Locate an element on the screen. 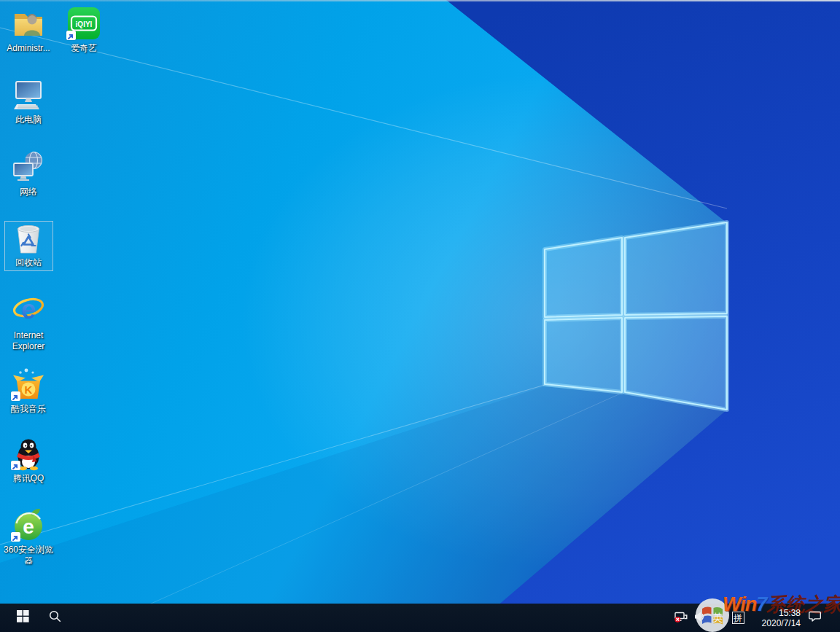 Image resolution: width=840 pixels, height=632 pixels. desktop-icon-label: 此电脑 is located at coordinates (28, 120).